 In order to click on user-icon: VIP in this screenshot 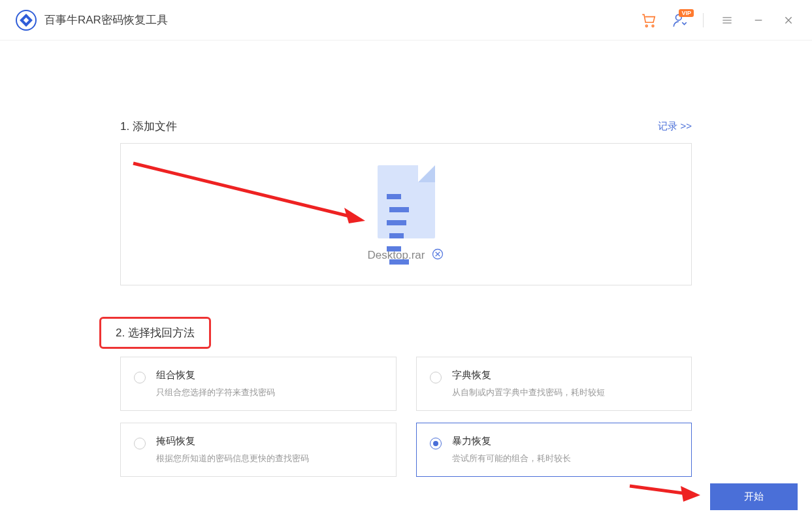, I will do `click(680, 20)`.